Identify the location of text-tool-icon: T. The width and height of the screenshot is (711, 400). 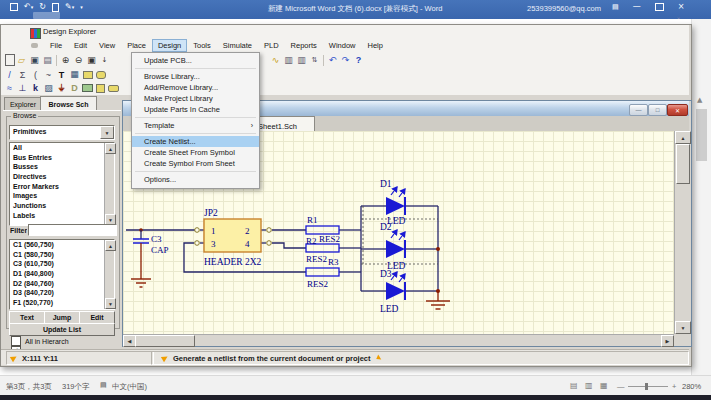
(62, 74).